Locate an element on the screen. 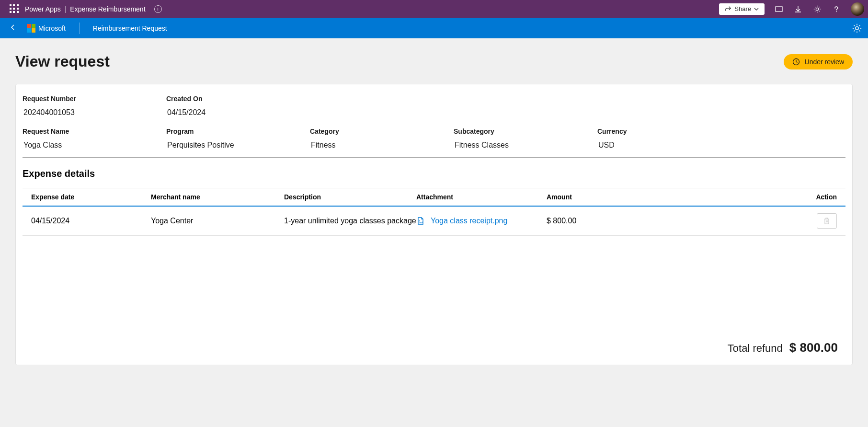 The height and width of the screenshot is (427, 868). cell-description: 1-year unlimited yoga classes package is located at coordinates (350, 221).